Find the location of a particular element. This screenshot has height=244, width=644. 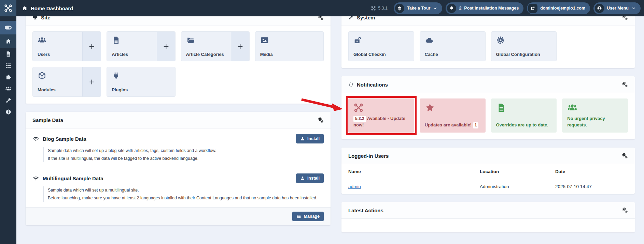

messages-count-badge: 2 is located at coordinates (460, 8).